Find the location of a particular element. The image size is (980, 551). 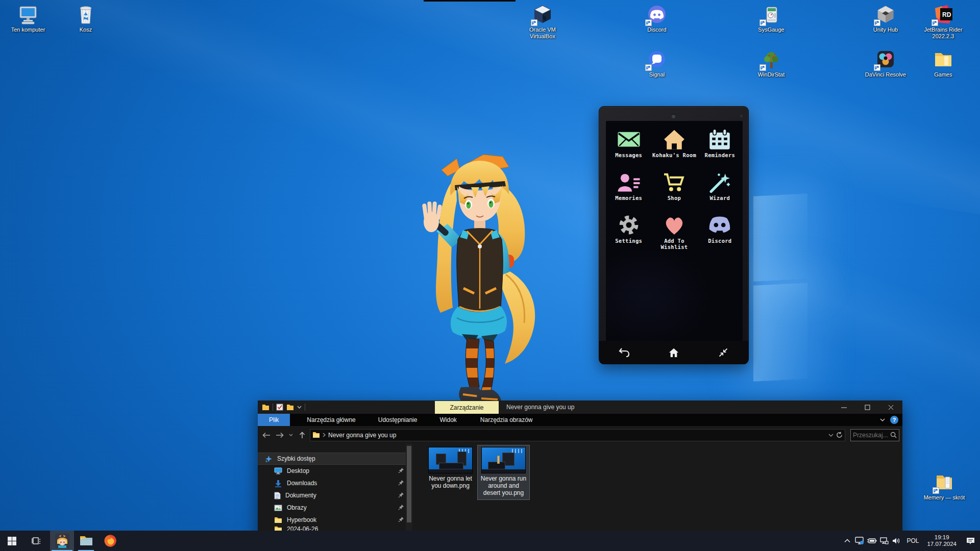

davinci-resolve-icon is located at coordinates (886, 60).